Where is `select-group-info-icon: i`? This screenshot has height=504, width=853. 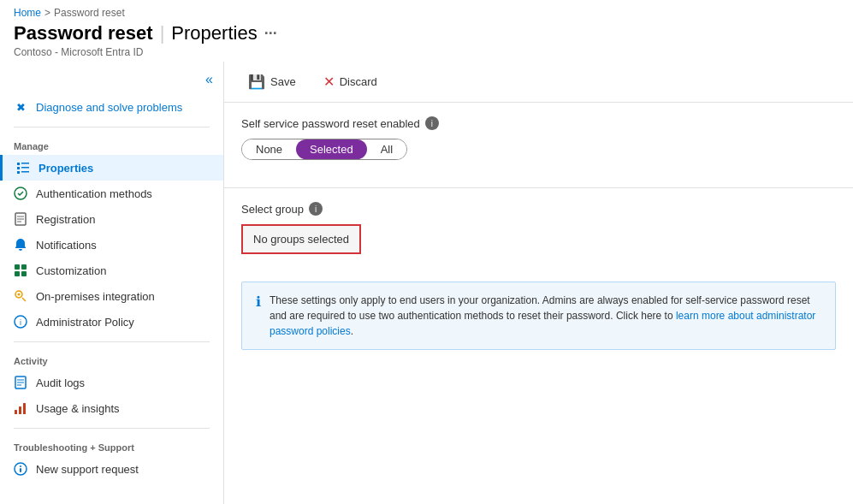
select-group-info-icon: i is located at coordinates (316, 209).